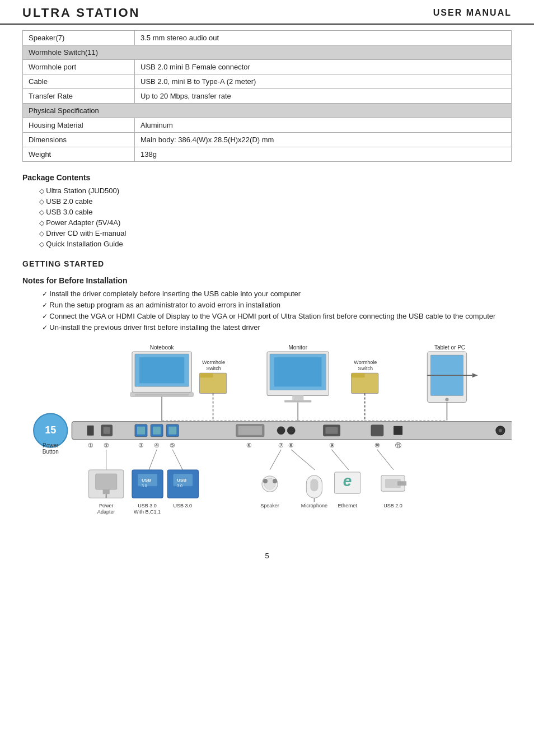 The image size is (534, 756). What do you see at coordinates (267, 281) in the screenshot?
I see `notes-heading: Notes for Before Installation` at bounding box center [267, 281].